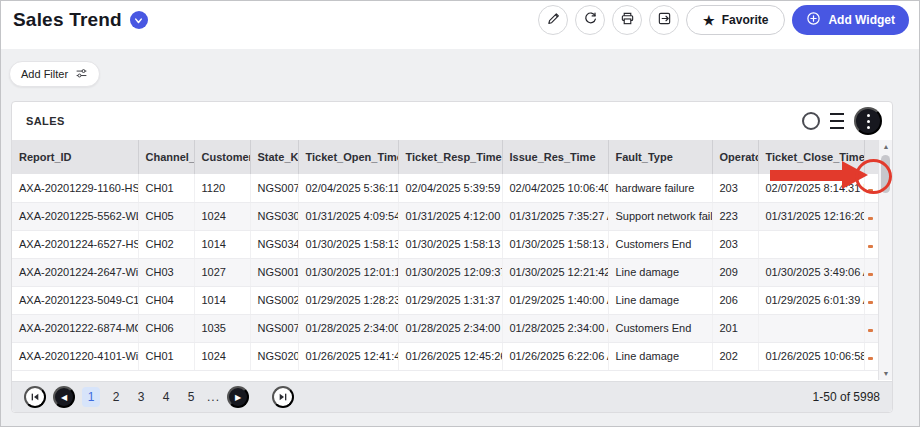 This screenshot has width=920, height=427. What do you see at coordinates (274, 216) in the screenshot?
I see `table-cell: NGS030` at bounding box center [274, 216].